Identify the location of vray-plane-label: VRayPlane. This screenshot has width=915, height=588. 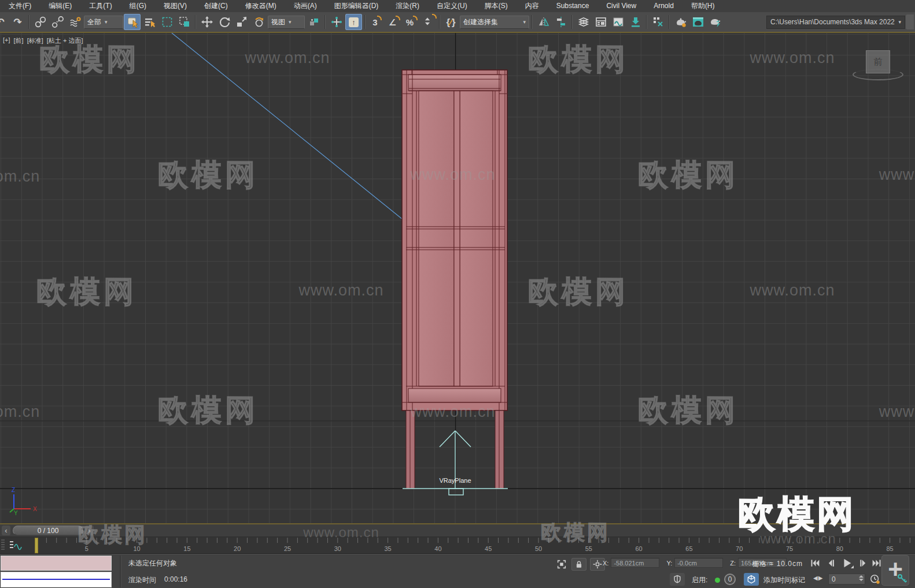
(455, 480).